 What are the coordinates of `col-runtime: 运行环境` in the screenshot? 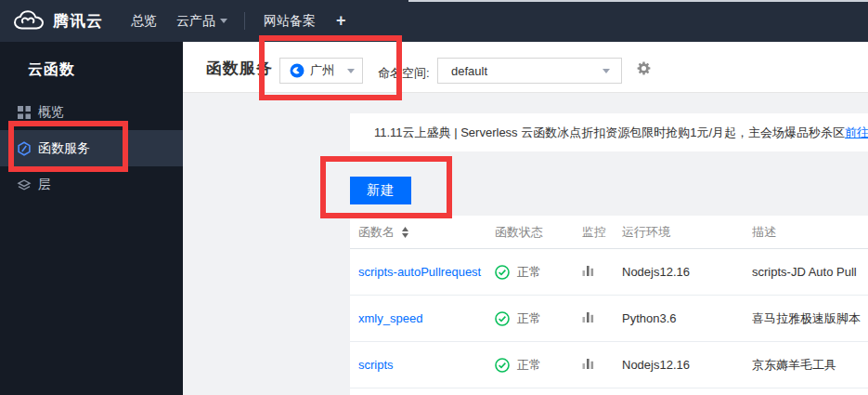 It's located at (687, 232).